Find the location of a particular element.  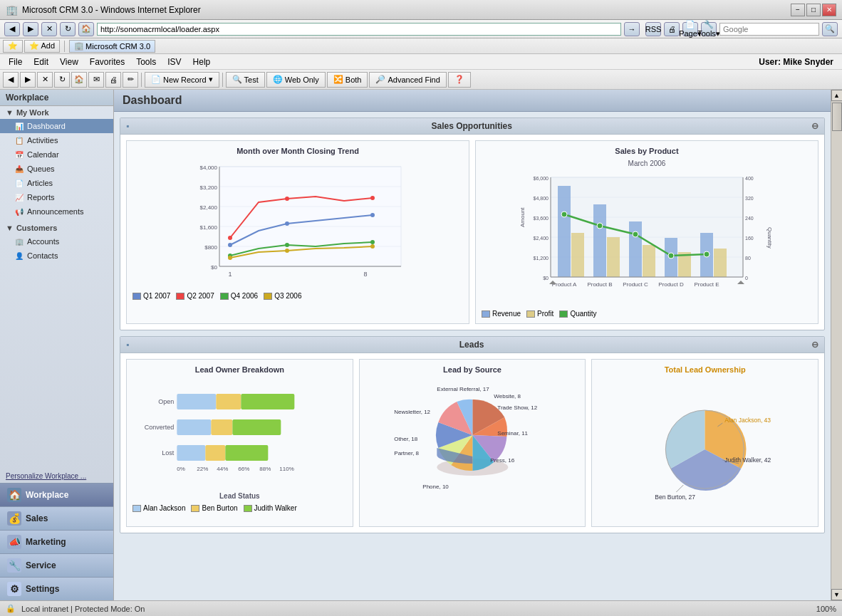

svg-text: Open is located at coordinates (166, 402).